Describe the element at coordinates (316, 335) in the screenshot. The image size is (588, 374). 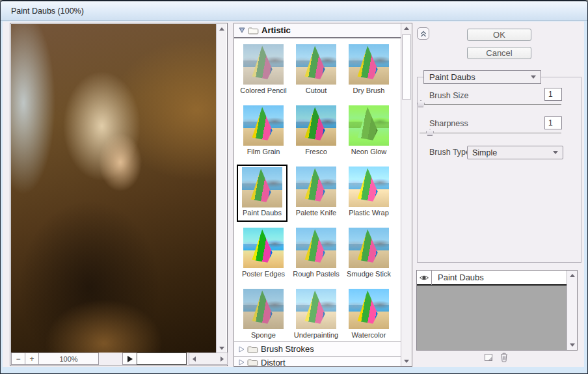
I see `filter-label: Underpainting` at that location.